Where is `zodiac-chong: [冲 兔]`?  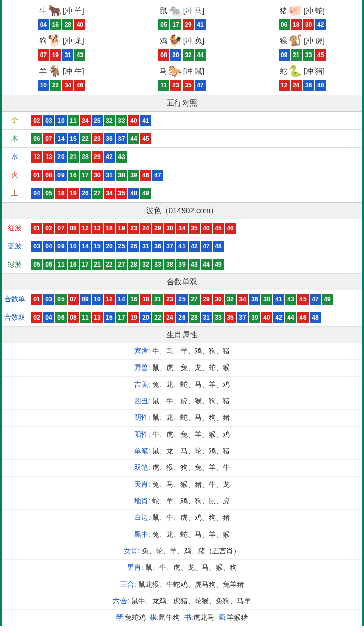 zodiac-chong: [冲 兔] is located at coordinates (194, 41).